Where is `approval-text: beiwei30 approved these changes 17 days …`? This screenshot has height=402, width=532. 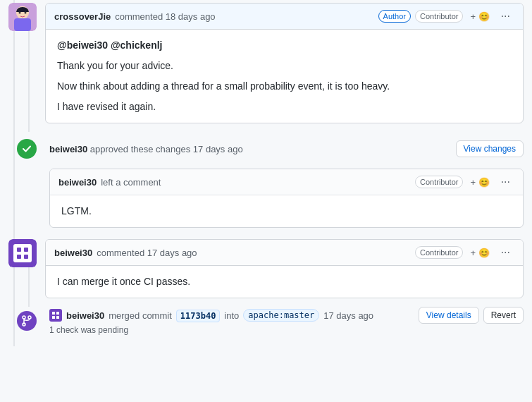
approval-text: beiwei30 approved these changes 17 days … is located at coordinates (248, 150).